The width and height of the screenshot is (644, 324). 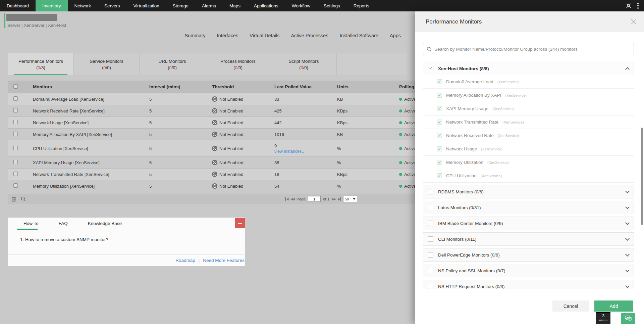 What do you see at coordinates (306, 151) in the screenshot?
I see `view-instances-link: view instances..` at bounding box center [306, 151].